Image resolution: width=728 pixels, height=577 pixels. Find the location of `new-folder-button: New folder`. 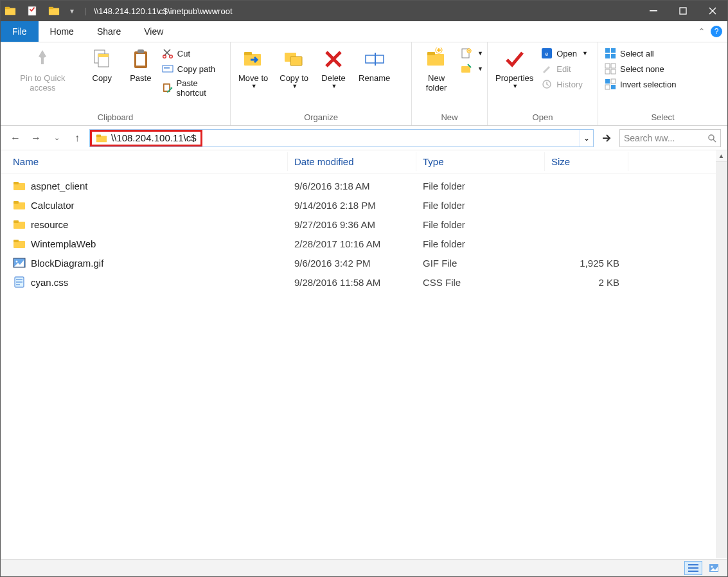

new-folder-button: New folder is located at coordinates (436, 70).